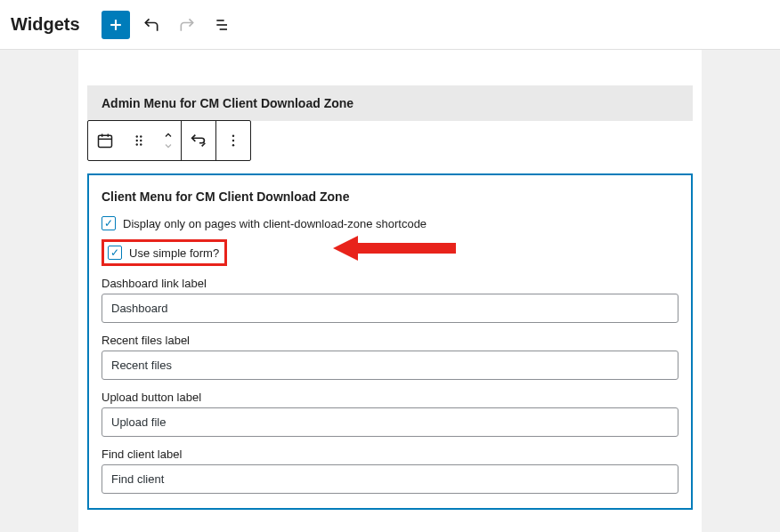 The width and height of the screenshot is (780, 532). I want to click on plus-icon, so click(116, 25).